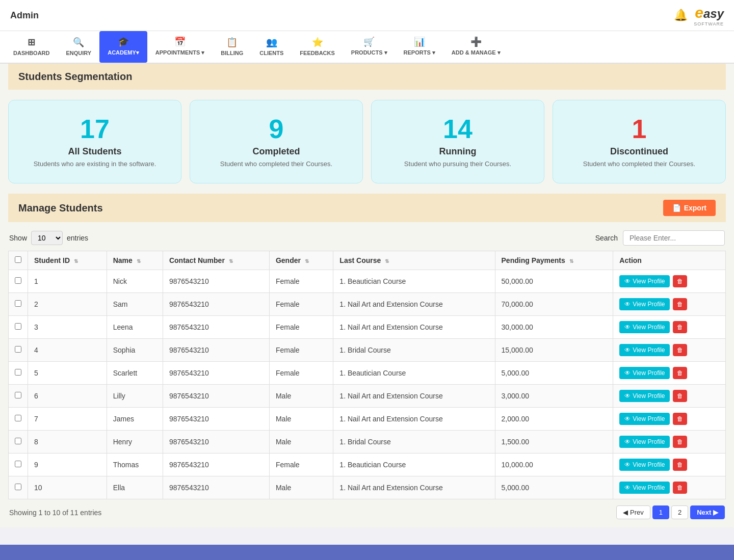 This screenshot has width=734, height=560. I want to click on row-name: James, so click(135, 419).